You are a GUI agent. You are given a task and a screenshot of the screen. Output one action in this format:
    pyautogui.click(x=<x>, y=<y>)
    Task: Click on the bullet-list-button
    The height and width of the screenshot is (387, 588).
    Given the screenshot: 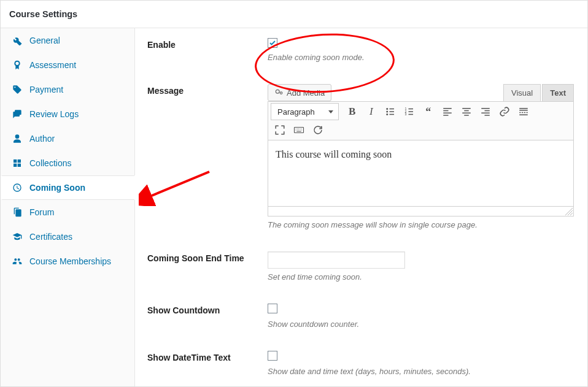 What is the action you would take?
    pyautogui.click(x=390, y=112)
    